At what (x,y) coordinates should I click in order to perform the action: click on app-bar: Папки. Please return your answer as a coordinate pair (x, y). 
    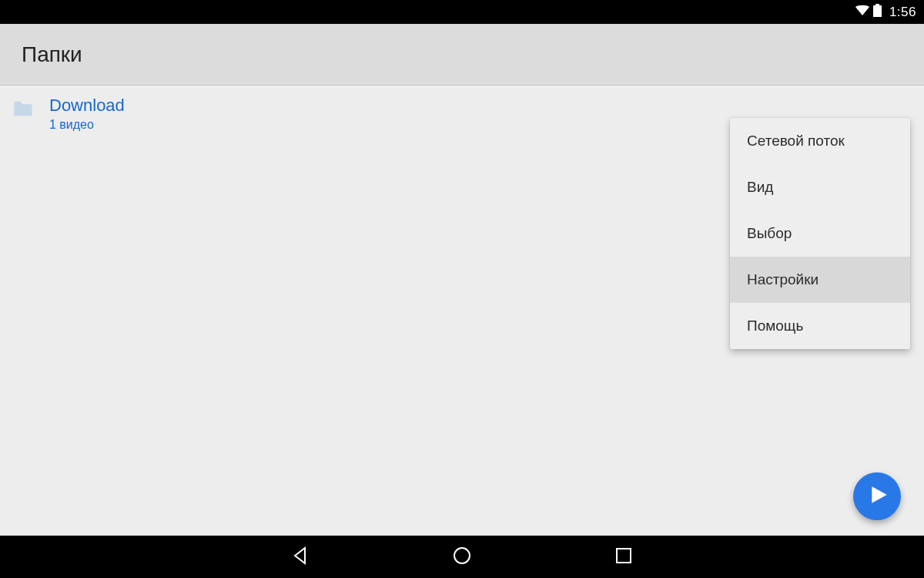
    Looking at the image, I should click on (462, 55).